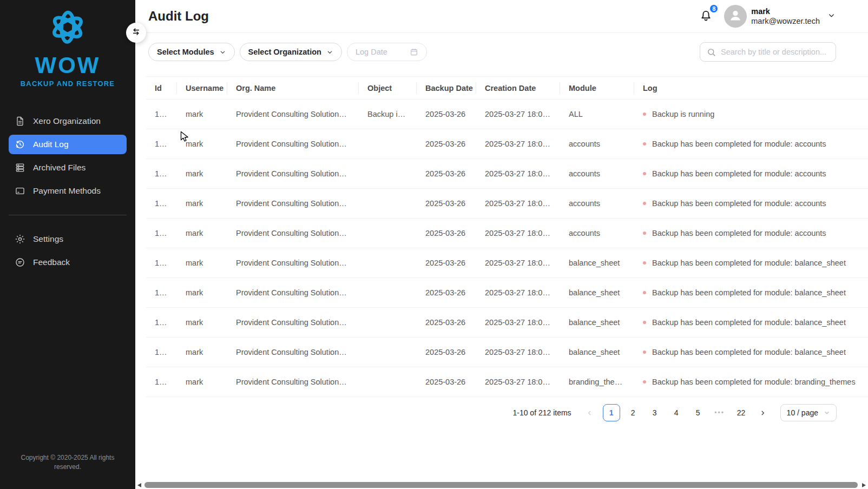 The width and height of the screenshot is (868, 489). Describe the element at coordinates (735, 16) in the screenshot. I see `avatar` at that location.